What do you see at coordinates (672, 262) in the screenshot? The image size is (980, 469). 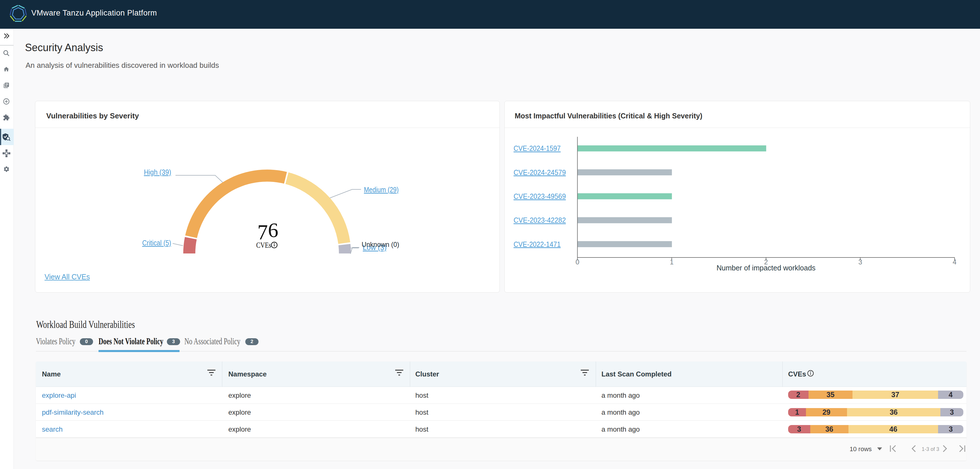 I see `svg-text: 1` at bounding box center [672, 262].